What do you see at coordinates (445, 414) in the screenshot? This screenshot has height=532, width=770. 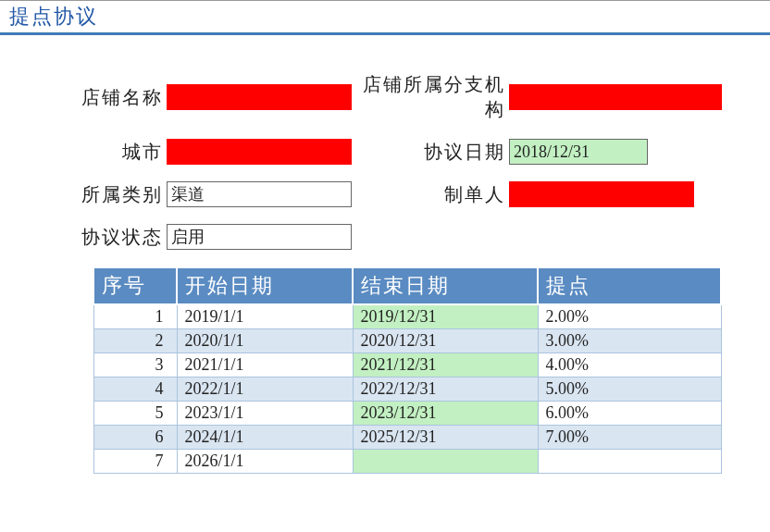 I see `cell-end-date: 2023/12/31` at bounding box center [445, 414].